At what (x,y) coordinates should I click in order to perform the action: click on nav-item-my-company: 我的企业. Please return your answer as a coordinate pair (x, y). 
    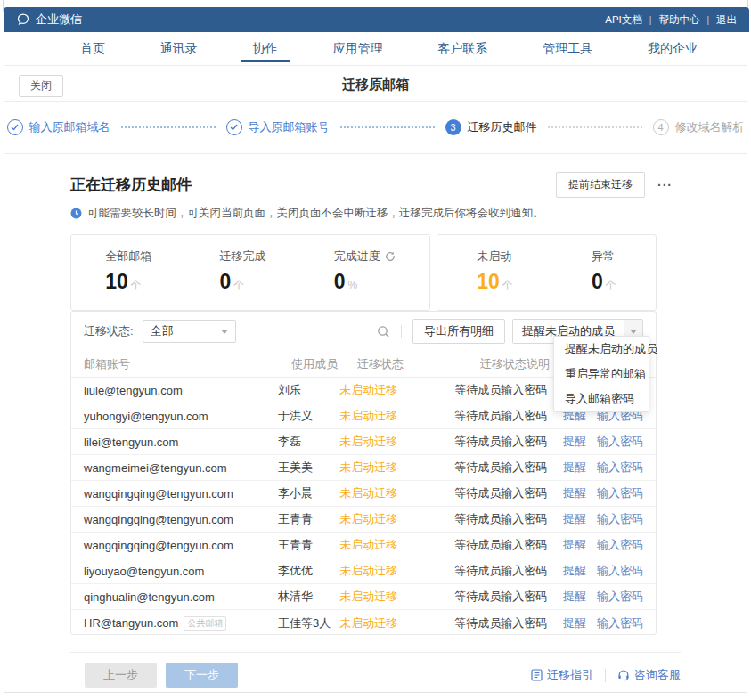
    Looking at the image, I should click on (673, 48).